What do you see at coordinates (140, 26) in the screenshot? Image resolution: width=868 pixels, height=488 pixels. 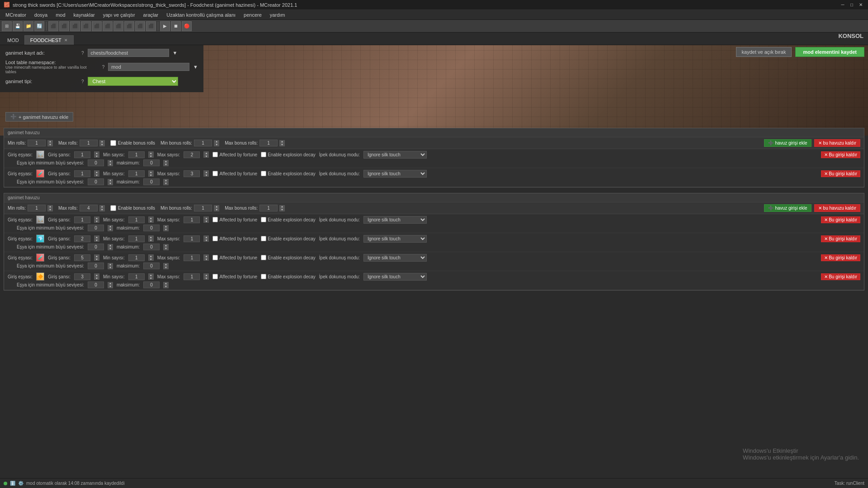 I see `toolbar-btn-13: ⬛` at bounding box center [140, 26].